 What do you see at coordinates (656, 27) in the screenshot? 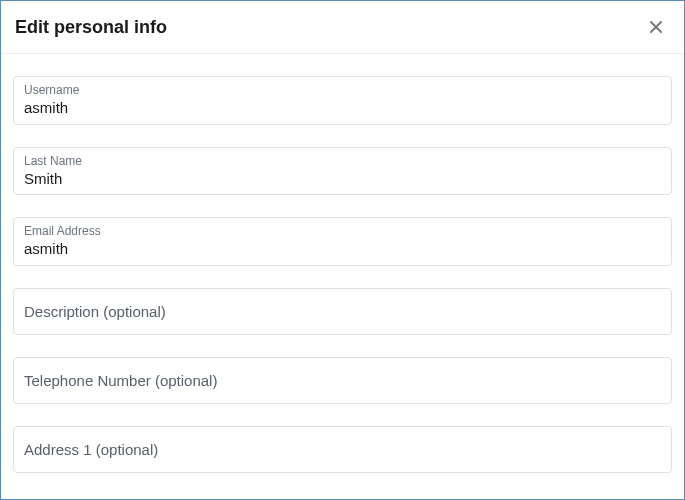
I see `close-icon` at bounding box center [656, 27].